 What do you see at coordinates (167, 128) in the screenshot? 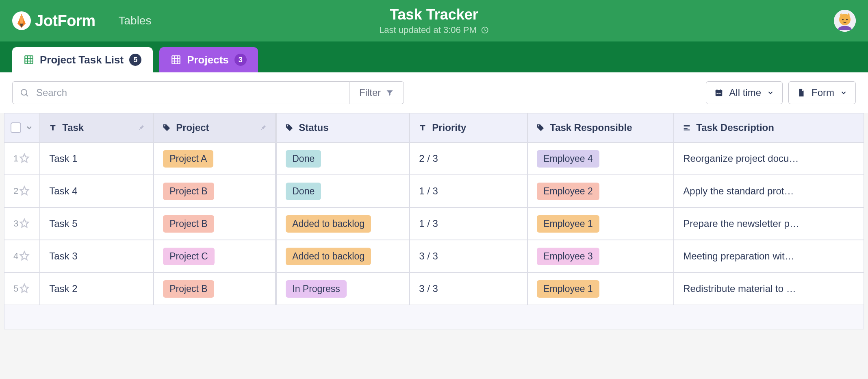
I see `tag-icon` at bounding box center [167, 128].